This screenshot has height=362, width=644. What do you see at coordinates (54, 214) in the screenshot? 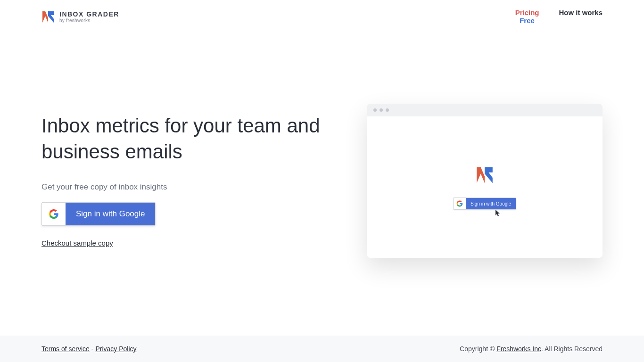
I see `google-logo-icon` at bounding box center [54, 214].